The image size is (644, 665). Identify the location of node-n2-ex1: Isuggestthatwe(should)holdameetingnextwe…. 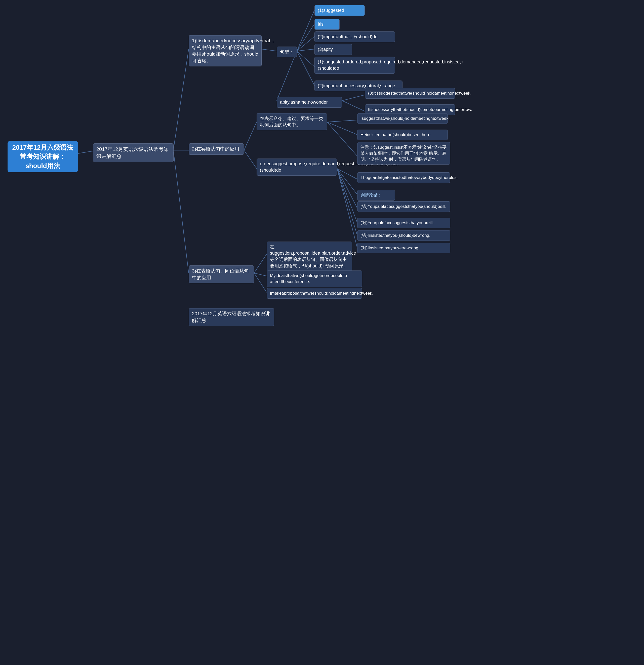
(402, 119).